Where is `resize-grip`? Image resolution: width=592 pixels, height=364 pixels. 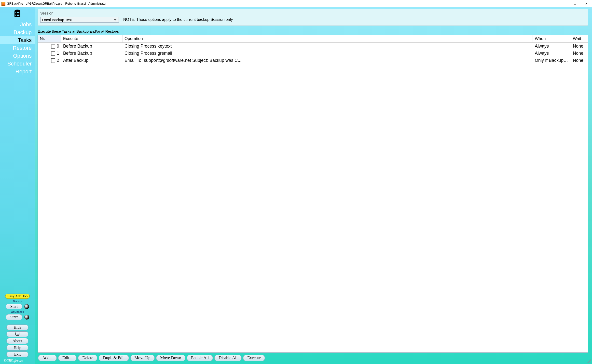
resize-grip is located at coordinates (589, 361).